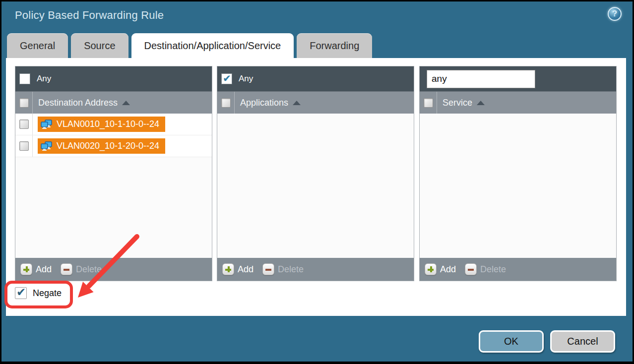 The width and height of the screenshot is (634, 364). I want to click on address-object-chip: VLAN0020_10-1-20-0--24, so click(101, 146).